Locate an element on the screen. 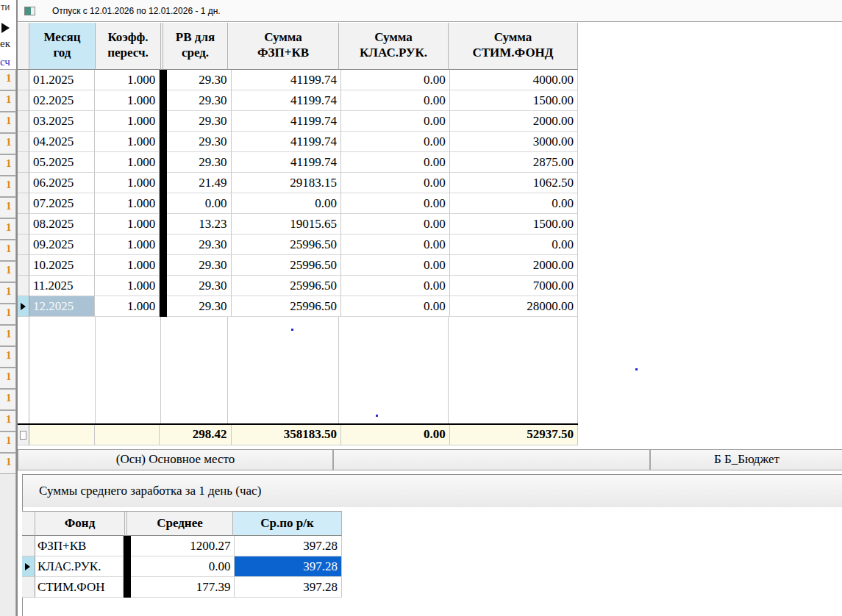  fzp-cell: 29183.15 is located at coordinates (287, 183).